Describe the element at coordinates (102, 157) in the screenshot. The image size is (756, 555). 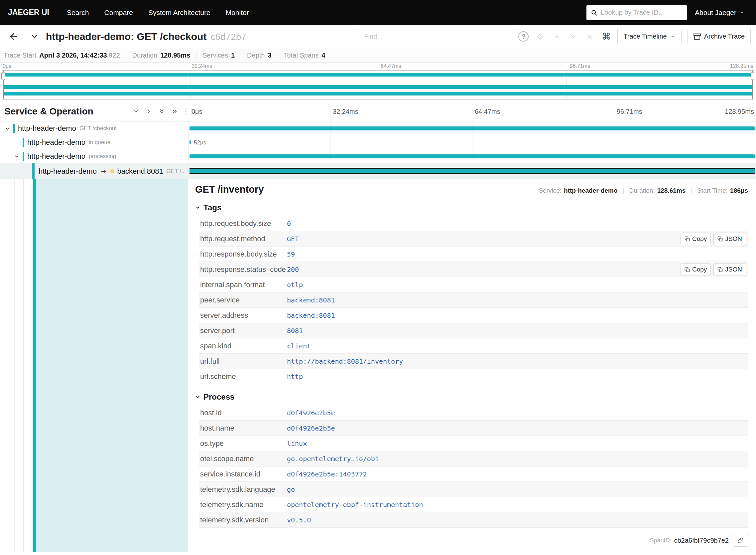
I see `span-operation-name: processing` at that location.